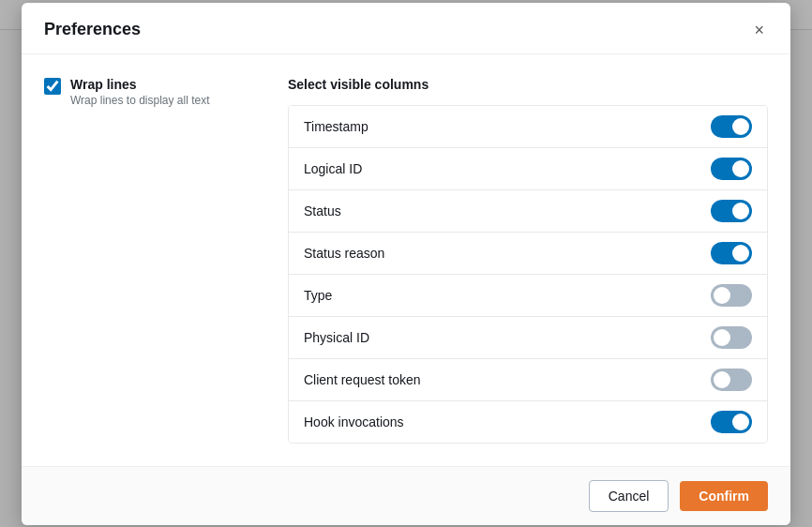 This screenshot has height=527, width=812. Describe the element at coordinates (141, 92) in the screenshot. I see `wrap-lines-text: Wrap lines Wrap lines to display all tex…` at that location.